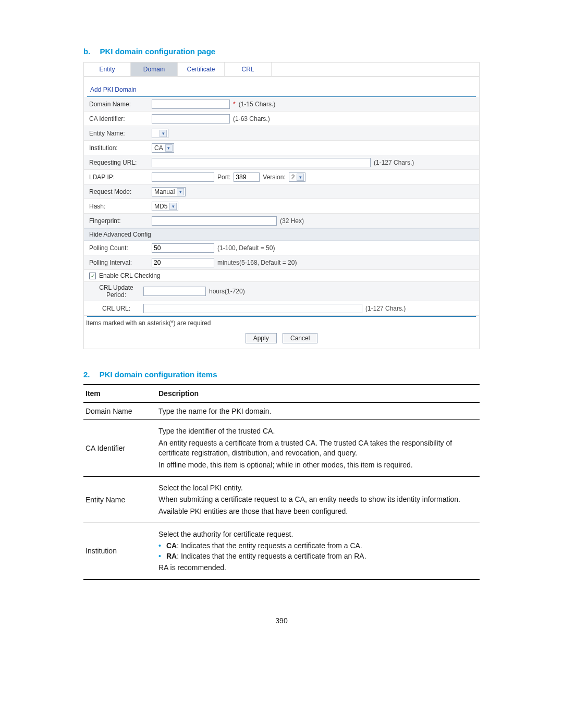 This screenshot has width=563, height=728. I want to click on label-requesting-url: Requesting URL:, so click(120, 163).